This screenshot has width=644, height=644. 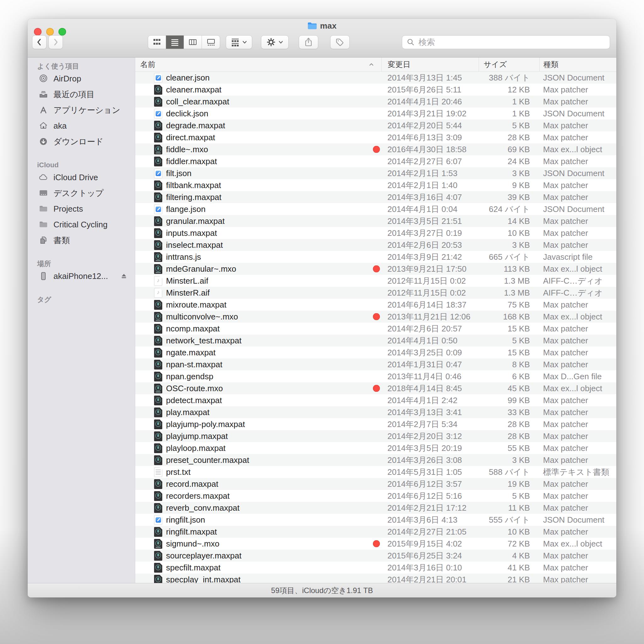 I want to click on file-date: 2014年2月1日 1:40, so click(x=430, y=185).